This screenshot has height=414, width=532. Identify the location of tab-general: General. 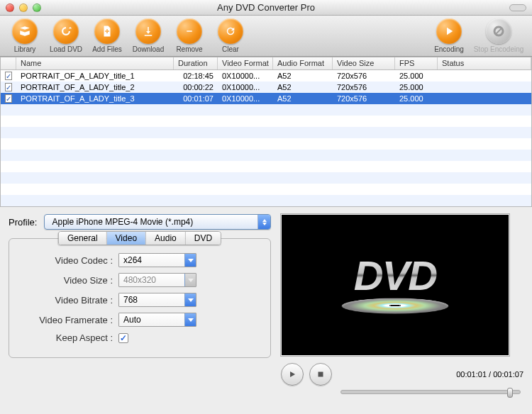
(83, 238).